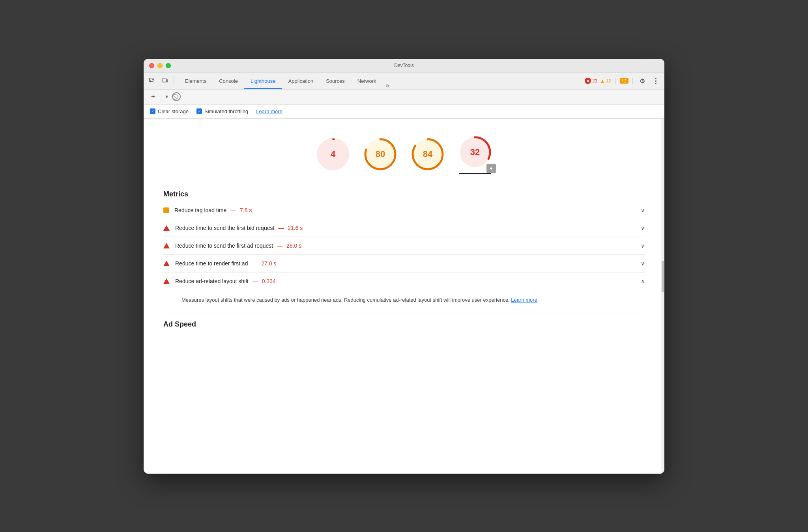 This screenshot has width=808, height=532. What do you see at coordinates (174, 81) in the screenshot?
I see `tab-separator` at bounding box center [174, 81].